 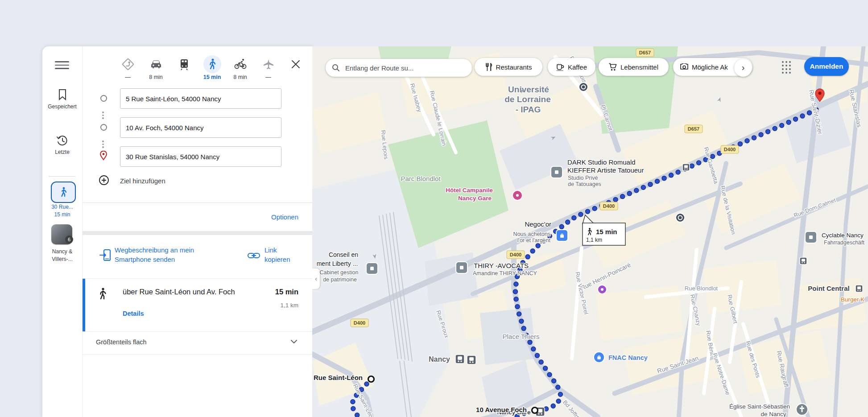 I want to click on options-link: Optionen, so click(x=285, y=217).